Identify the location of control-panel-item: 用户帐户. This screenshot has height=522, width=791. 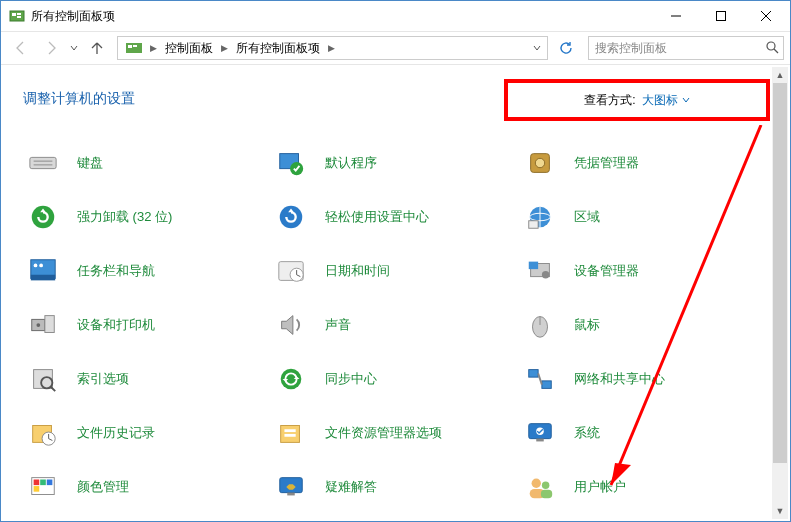
(644, 487).